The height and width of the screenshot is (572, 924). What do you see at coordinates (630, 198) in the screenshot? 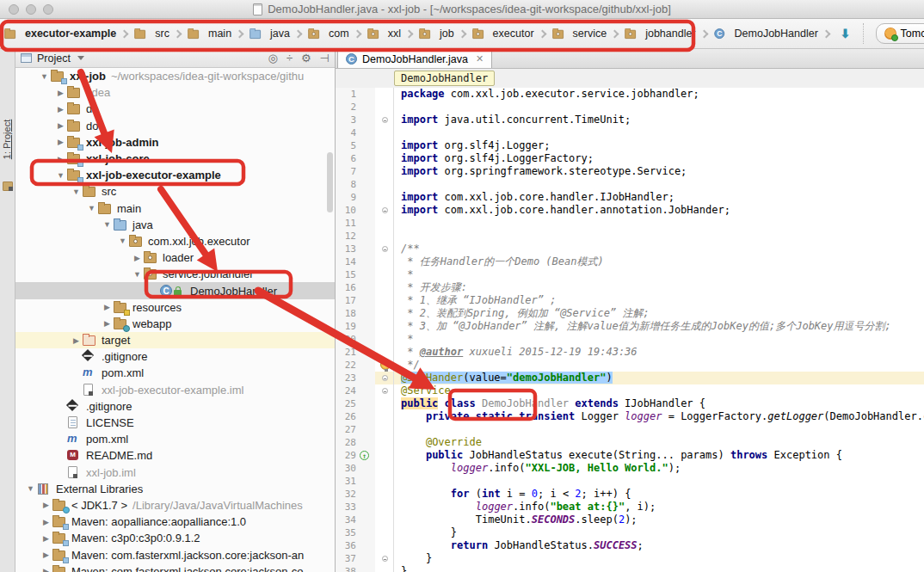
I see `code-line-9: 9import com.xxl.job.core.handler.IJobHan…` at bounding box center [630, 198].